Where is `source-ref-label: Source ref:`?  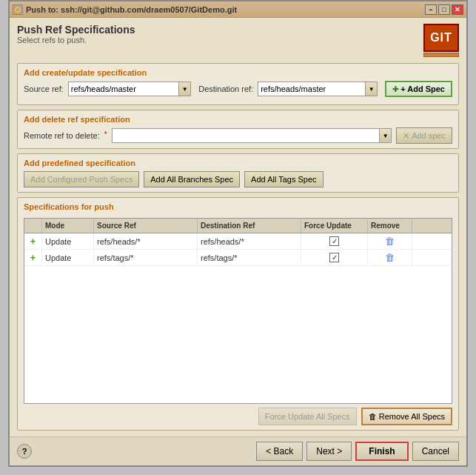
source-ref-label: Source ref: is located at coordinates (44, 89).